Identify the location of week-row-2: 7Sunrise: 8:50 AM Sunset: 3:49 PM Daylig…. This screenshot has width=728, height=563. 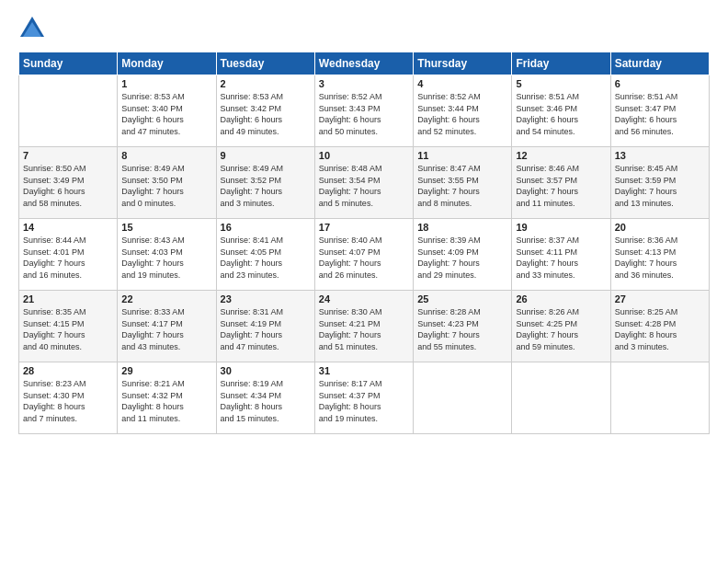
(364, 183).